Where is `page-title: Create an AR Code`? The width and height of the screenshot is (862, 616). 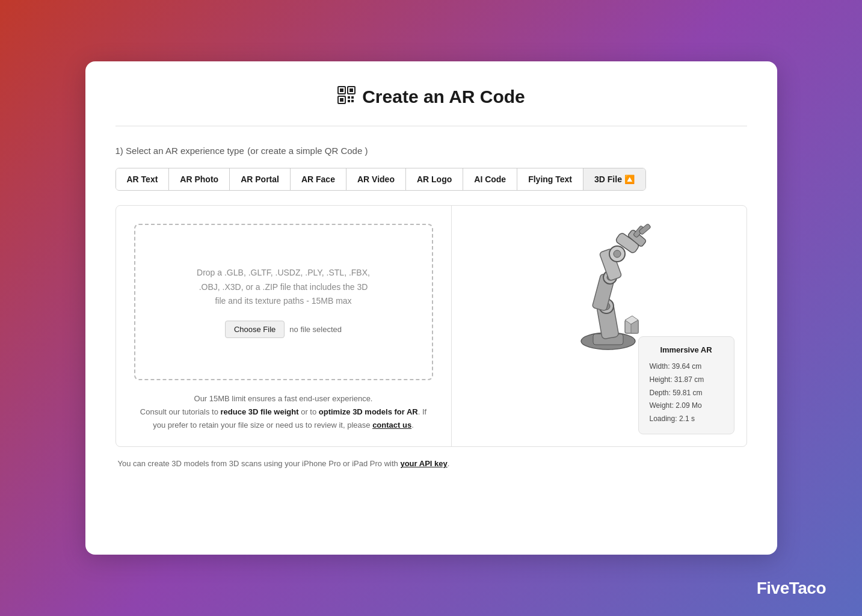 page-title: Create an AR Code is located at coordinates (444, 97).